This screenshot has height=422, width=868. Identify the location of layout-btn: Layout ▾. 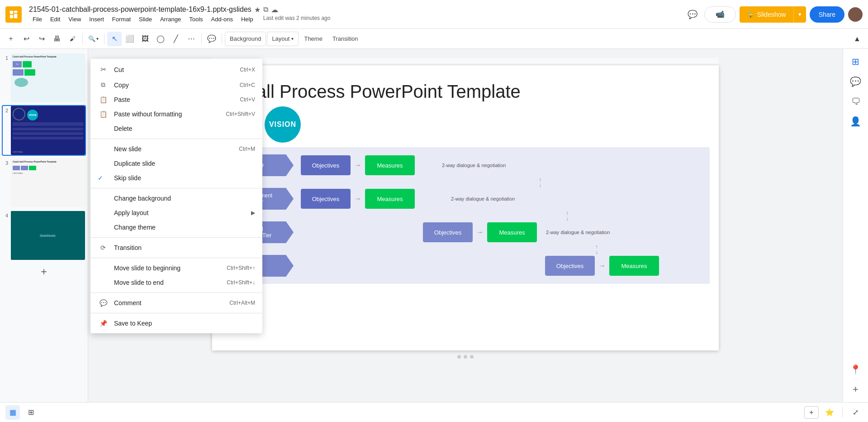
(283, 39).